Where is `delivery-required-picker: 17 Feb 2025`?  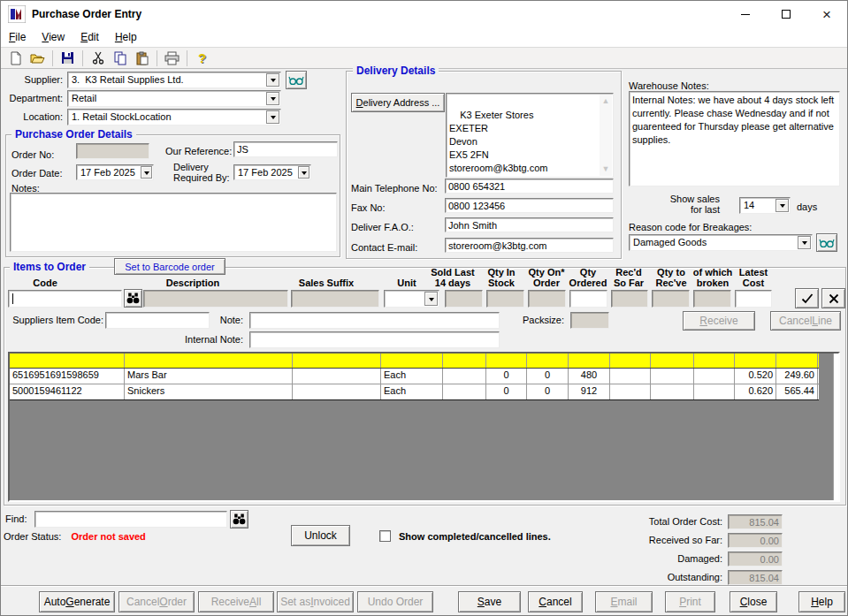
delivery-required-picker: 17 Feb 2025 is located at coordinates (272, 172).